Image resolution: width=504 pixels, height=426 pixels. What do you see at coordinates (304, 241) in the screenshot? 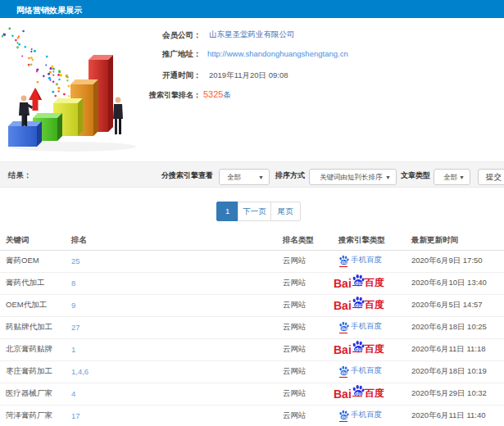
I see `col-rank-type: 排名类型` at bounding box center [304, 241].